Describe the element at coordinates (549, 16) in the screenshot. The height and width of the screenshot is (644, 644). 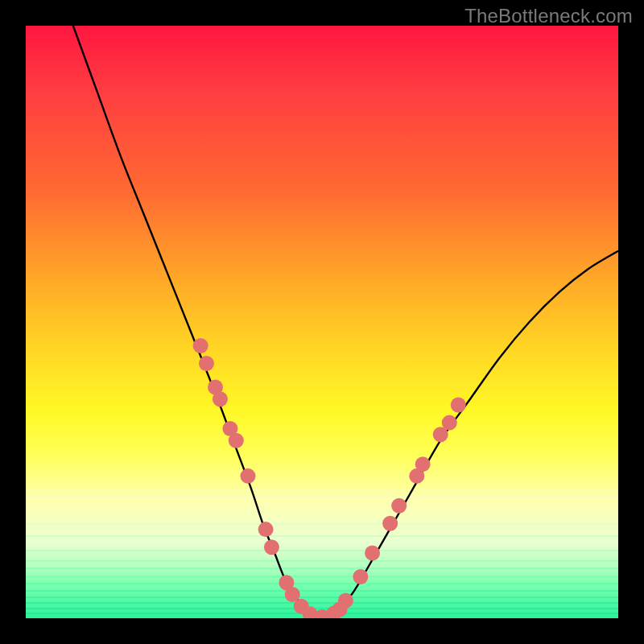
I see `watermark-text: TheBottleneck.com` at that location.